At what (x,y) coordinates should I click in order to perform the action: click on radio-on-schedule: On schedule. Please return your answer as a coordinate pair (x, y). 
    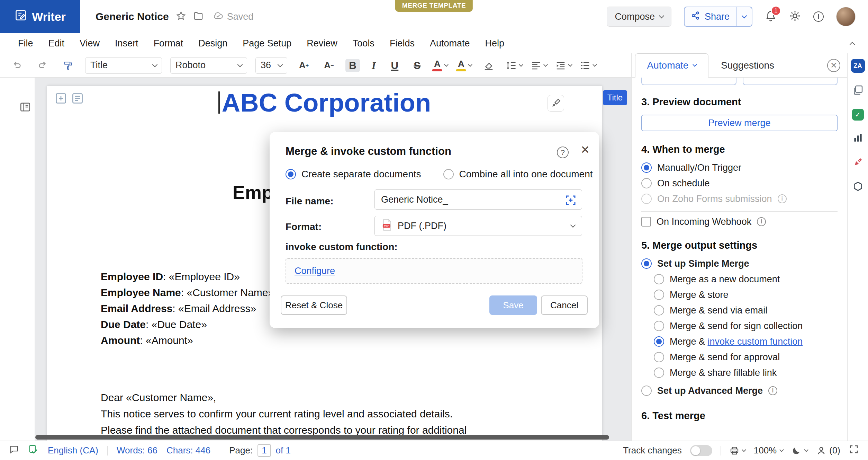
    Looking at the image, I should click on (739, 183).